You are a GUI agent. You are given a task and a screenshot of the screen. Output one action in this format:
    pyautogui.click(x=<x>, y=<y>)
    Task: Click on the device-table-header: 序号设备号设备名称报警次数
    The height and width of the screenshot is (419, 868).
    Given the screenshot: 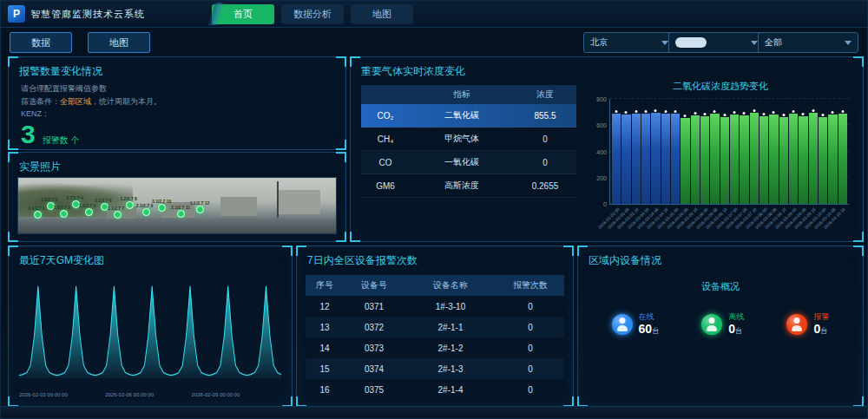 What is the action you would take?
    pyautogui.click(x=435, y=285)
    